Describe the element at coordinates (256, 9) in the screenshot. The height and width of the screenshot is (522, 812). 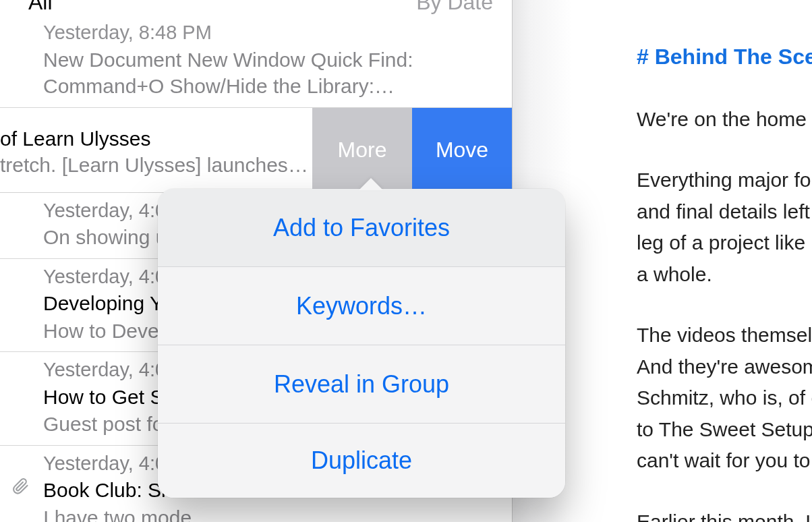
I see `sort-bar: All By Date` at that location.